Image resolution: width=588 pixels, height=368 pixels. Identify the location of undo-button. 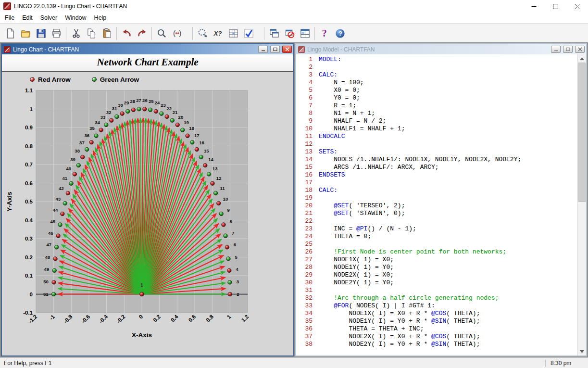
(126, 34).